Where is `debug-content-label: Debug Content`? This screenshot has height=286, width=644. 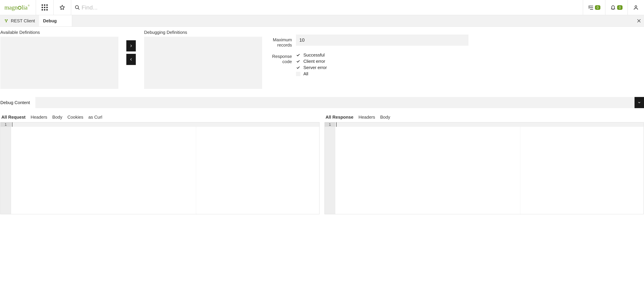
debug-content-label: Debug Content is located at coordinates (18, 103).